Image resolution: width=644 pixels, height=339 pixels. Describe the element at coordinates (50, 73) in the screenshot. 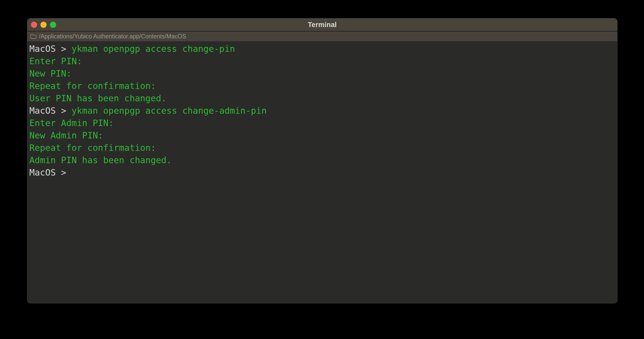

I see `terminal-output-text: New PIN:` at that location.